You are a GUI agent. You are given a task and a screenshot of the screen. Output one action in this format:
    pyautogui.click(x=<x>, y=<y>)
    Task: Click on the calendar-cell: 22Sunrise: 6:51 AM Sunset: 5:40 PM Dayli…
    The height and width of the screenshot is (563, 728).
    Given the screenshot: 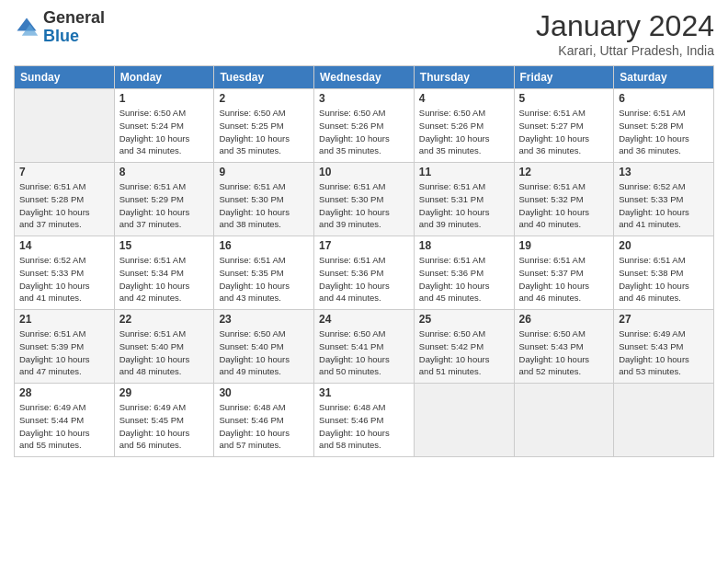 What is the action you would take?
    pyautogui.click(x=164, y=347)
    